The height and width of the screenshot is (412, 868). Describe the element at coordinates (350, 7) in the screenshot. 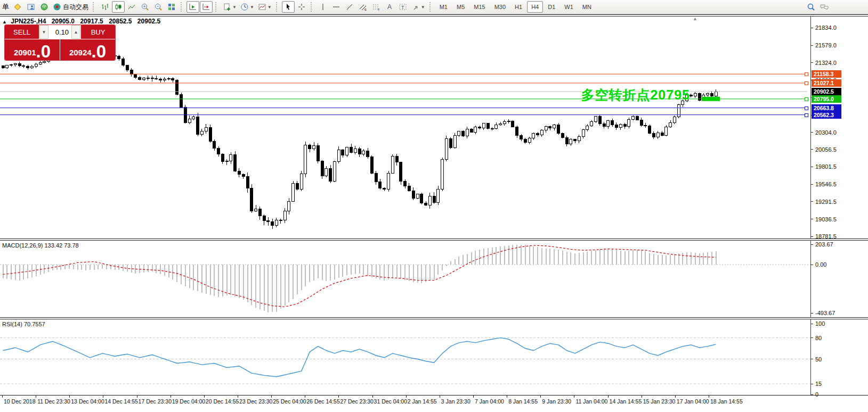

I see `trendline-button` at that location.